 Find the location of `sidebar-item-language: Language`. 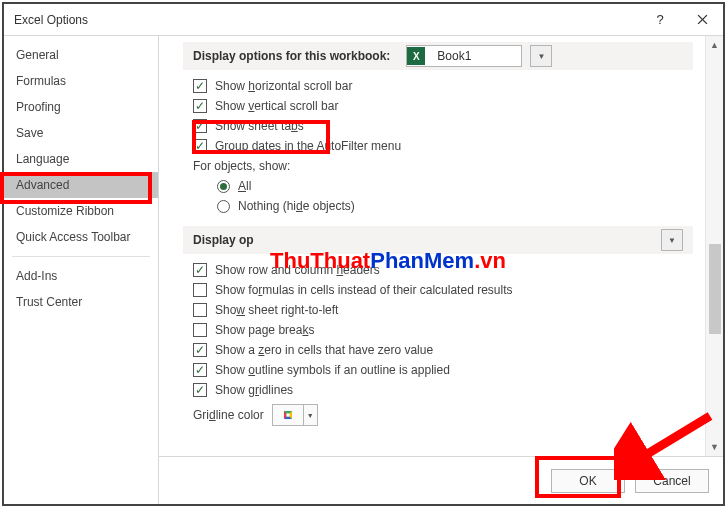

sidebar-item-language: Language is located at coordinates (81, 159).